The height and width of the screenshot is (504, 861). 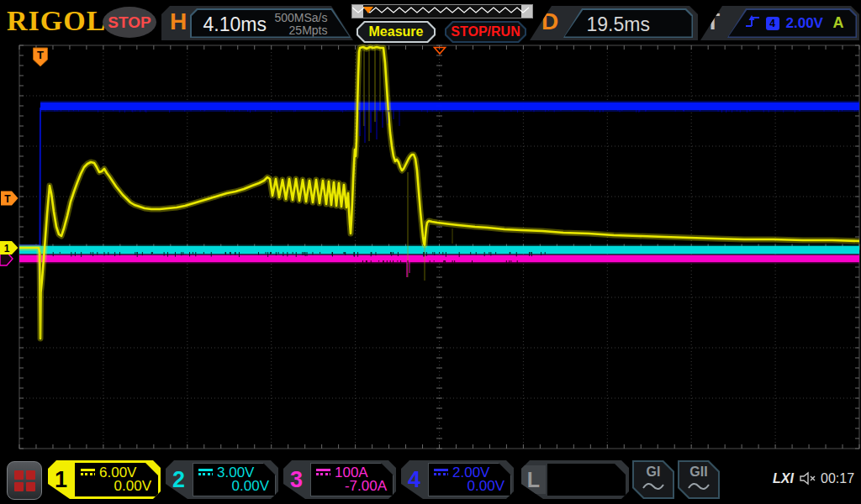 I want to click on channel4-box: 4 2.00V 0.00V, so click(x=457, y=480).